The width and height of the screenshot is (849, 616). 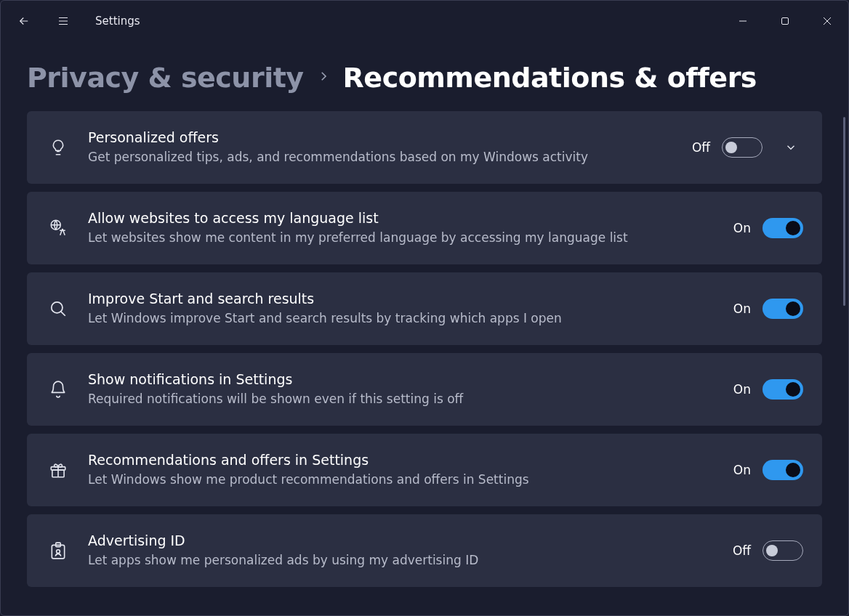 What do you see at coordinates (783, 389) in the screenshot?
I see `toggle-notifications-in-settings` at bounding box center [783, 389].